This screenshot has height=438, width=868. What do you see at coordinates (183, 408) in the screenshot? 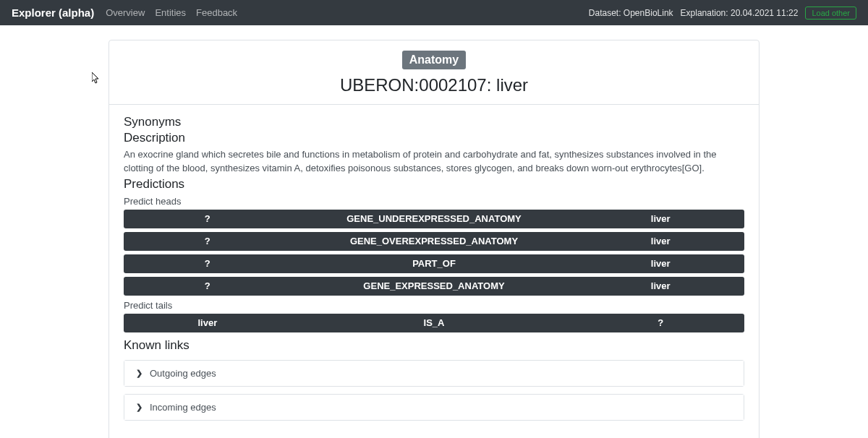
I see `incoming-edges-label: Incoming edges` at bounding box center [183, 408].